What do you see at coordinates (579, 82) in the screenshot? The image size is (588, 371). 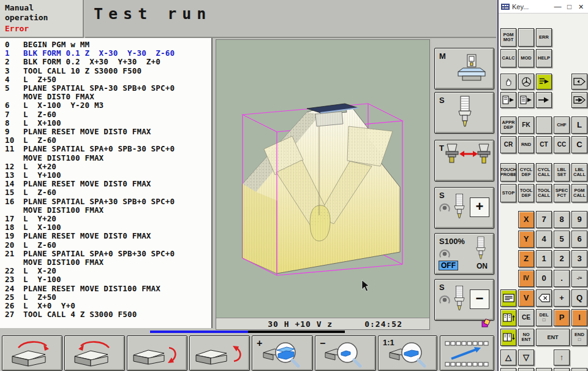 I see `pent-prog-key` at bounding box center [579, 82].